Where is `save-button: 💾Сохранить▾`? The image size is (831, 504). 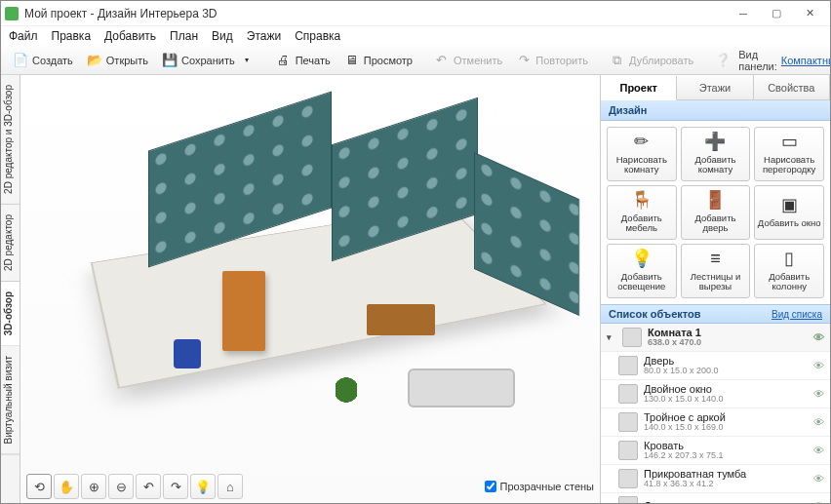
save-button: 💾Сохранить▾ is located at coordinates (209, 60).